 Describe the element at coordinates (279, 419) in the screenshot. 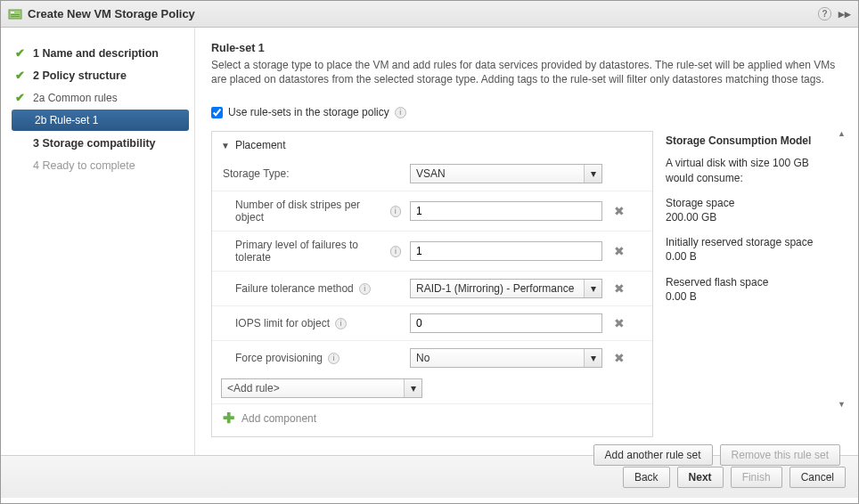

I see `add-component-label: Add component` at that location.